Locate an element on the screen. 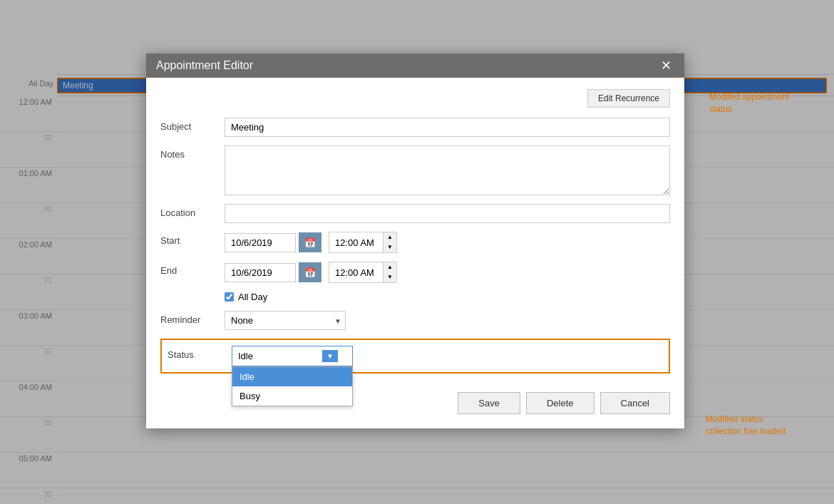 The width and height of the screenshot is (834, 504). save-button: Save is located at coordinates (489, 403).